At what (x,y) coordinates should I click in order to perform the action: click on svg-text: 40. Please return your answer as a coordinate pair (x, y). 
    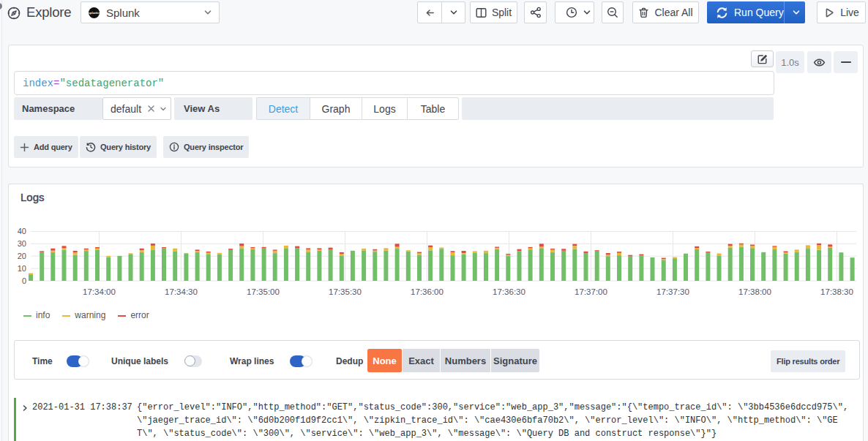
    Looking at the image, I should click on (22, 231).